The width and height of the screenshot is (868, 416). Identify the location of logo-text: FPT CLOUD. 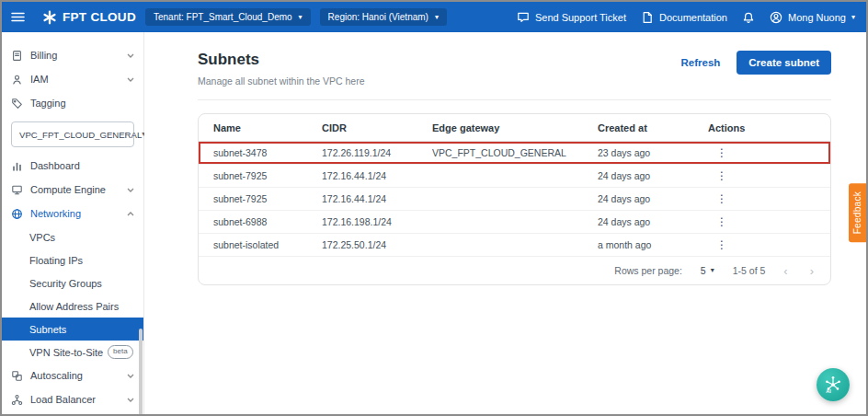
(99, 17).